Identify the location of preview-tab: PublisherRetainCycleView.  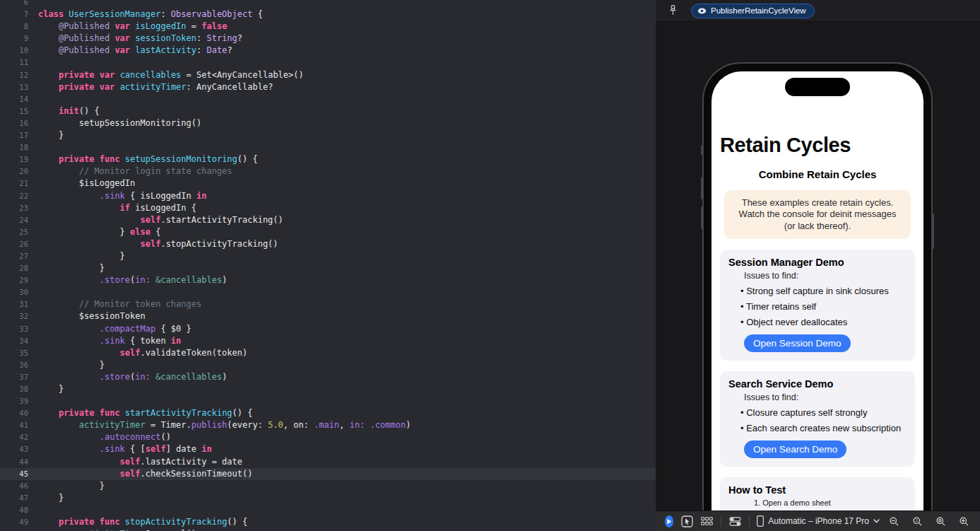
(753, 11).